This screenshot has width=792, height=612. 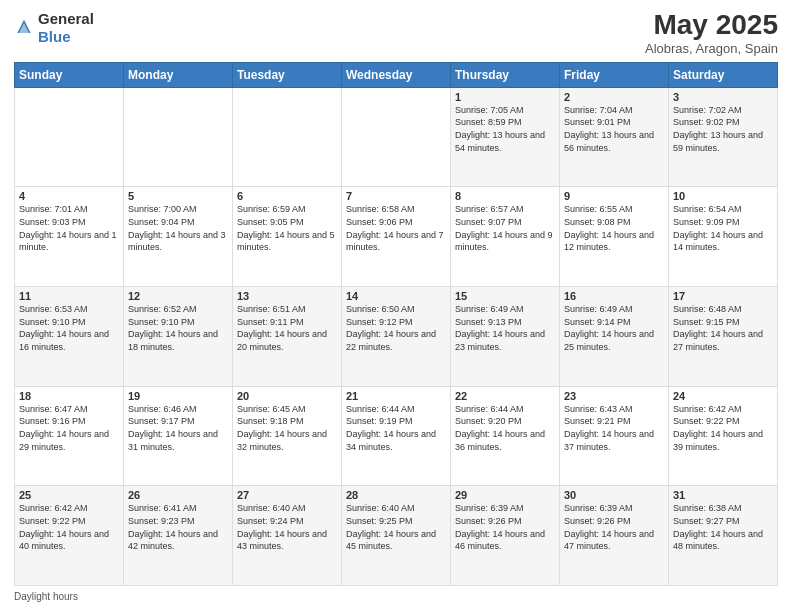 What do you see at coordinates (724, 536) in the screenshot?
I see `calendar-cell: 31Sunrise: 6:38 AMSunset: 9:27 PMDayligh…` at bounding box center [724, 536].